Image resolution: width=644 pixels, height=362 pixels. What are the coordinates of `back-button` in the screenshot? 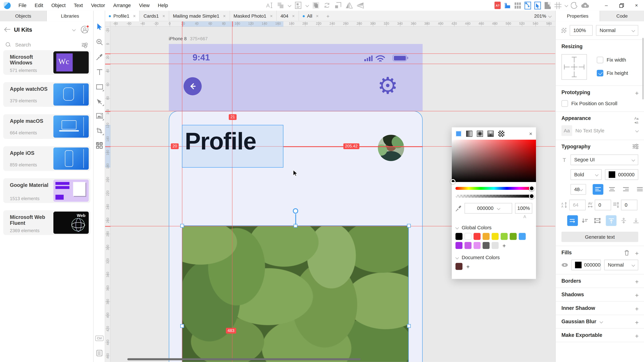 It's located at (193, 86).